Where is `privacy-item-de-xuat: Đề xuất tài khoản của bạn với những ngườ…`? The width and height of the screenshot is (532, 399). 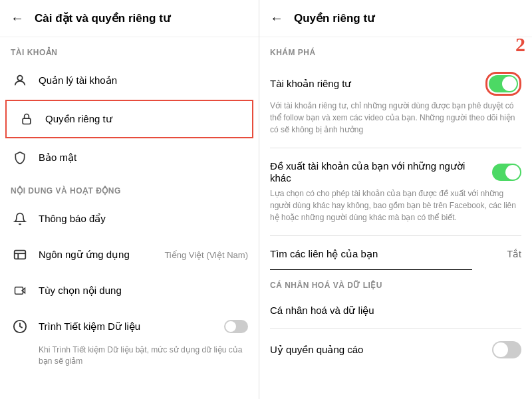 privacy-item-de-xuat: Đề xuất tài khoản của bạn với những ngườ… is located at coordinates (396, 192).